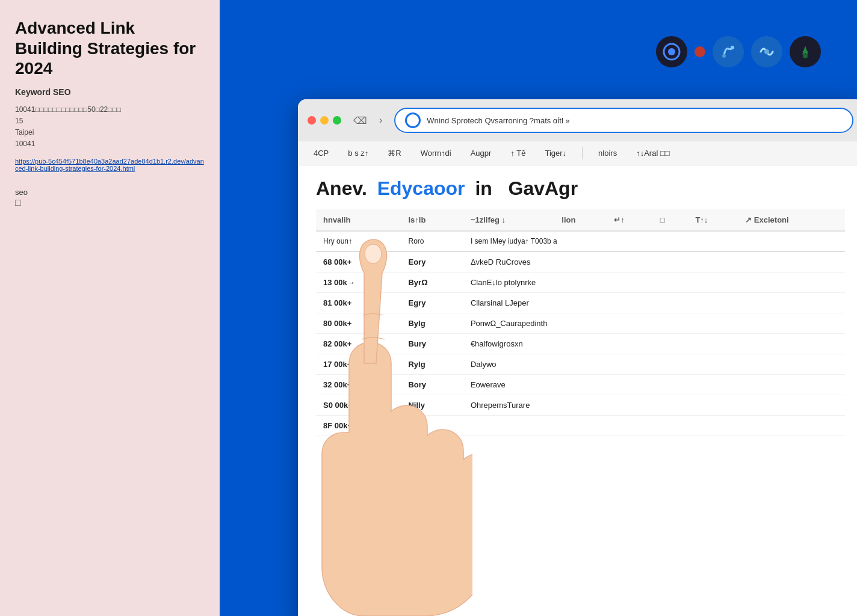 The width and height of the screenshot is (857, 616). I want to click on traffic-light-yellow, so click(324, 120).